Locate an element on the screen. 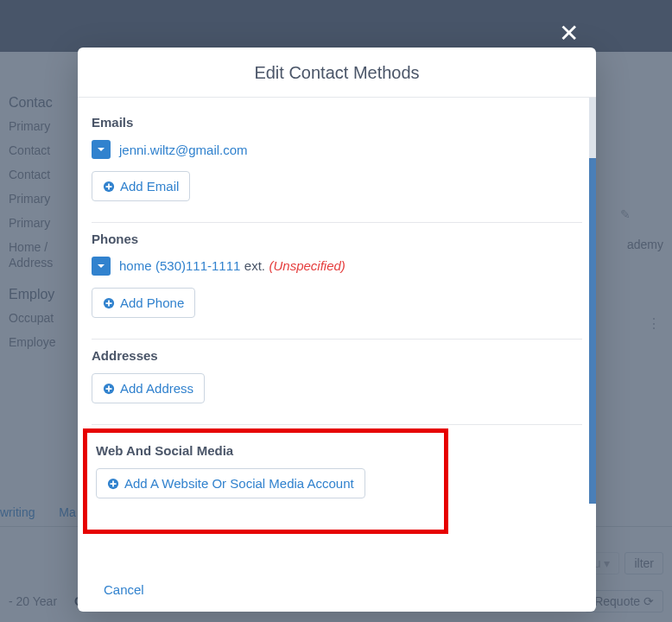 Image resolution: width=672 pixels, height=622 pixels. email-item: jenni.wiltz@gmail.com is located at coordinates (337, 149).